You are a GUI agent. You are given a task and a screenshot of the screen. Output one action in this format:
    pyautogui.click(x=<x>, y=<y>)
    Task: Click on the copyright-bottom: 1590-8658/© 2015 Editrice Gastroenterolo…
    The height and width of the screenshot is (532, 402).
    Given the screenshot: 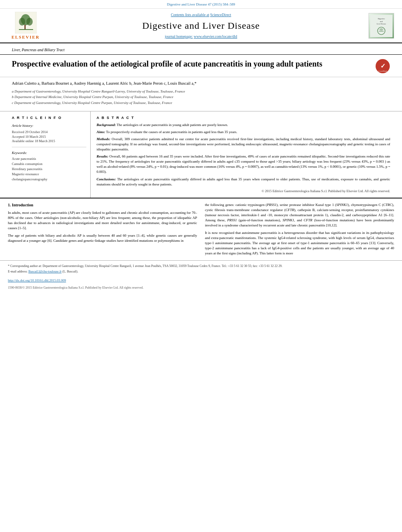 What is the action you would take?
    pyautogui.click(x=201, y=289)
    